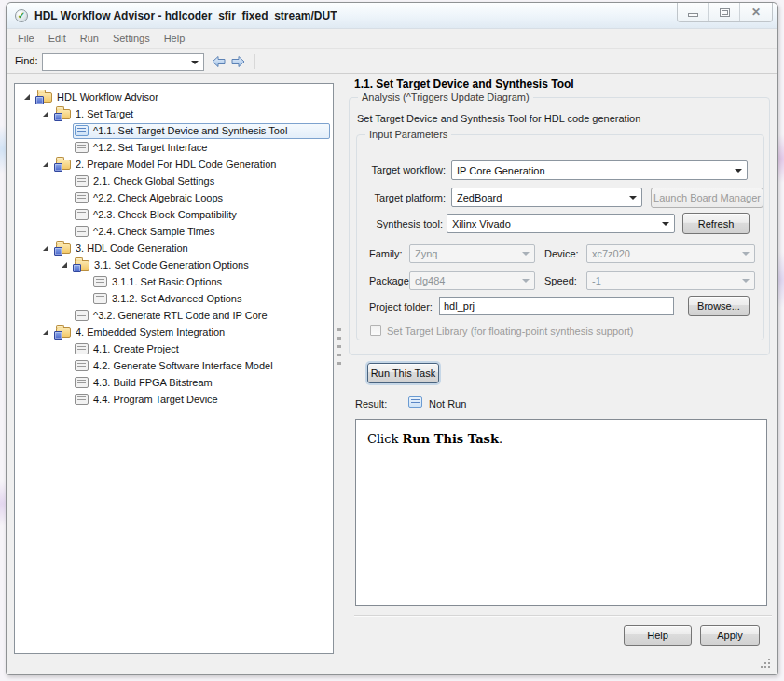  Describe the element at coordinates (723, 12) in the screenshot. I see `maximize-button` at that location.